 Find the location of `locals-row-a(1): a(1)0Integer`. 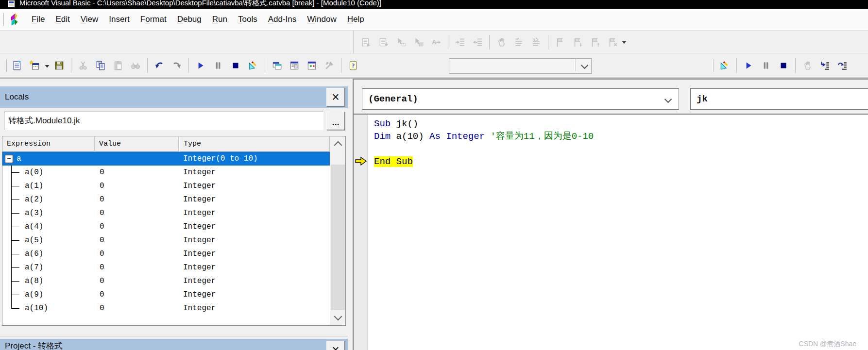

locals-row-a(1): a(1)0Integer is located at coordinates (166, 186).